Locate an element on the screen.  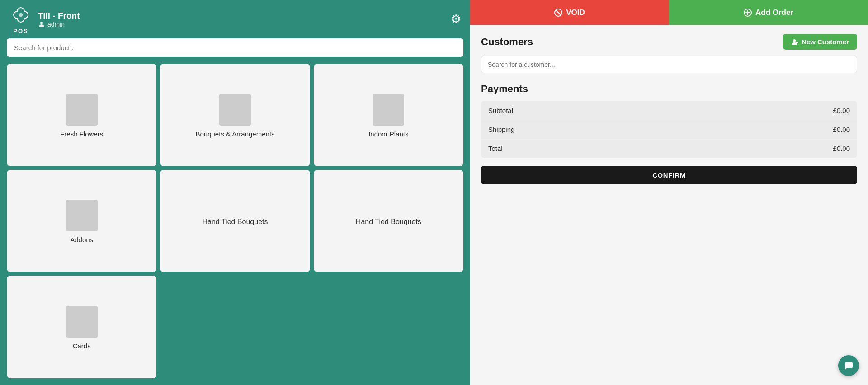
hand-tied-1-label: Hand Tied Bouquets is located at coordinates (235, 222).